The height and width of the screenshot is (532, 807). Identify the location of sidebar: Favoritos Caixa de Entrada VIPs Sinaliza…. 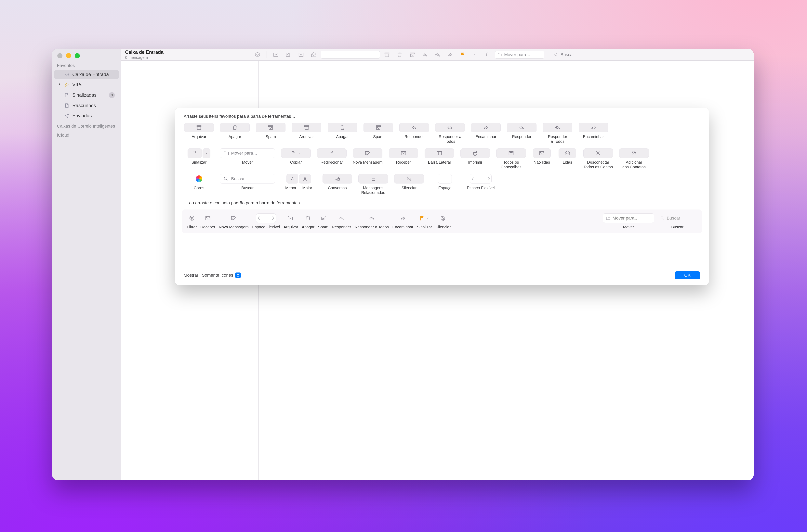
(87, 265).